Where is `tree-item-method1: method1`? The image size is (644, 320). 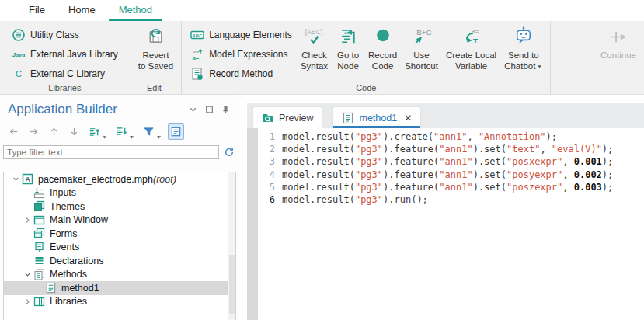 tree-item-method1: method1 is located at coordinates (120, 288).